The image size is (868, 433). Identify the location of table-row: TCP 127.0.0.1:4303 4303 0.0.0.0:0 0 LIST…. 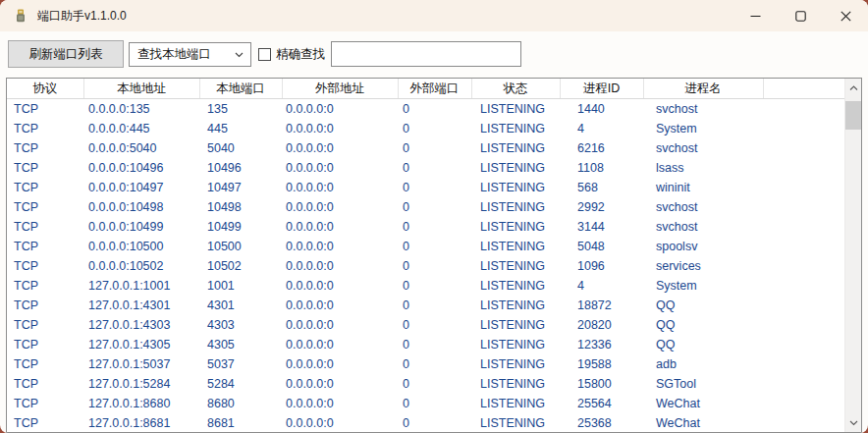
(426, 325).